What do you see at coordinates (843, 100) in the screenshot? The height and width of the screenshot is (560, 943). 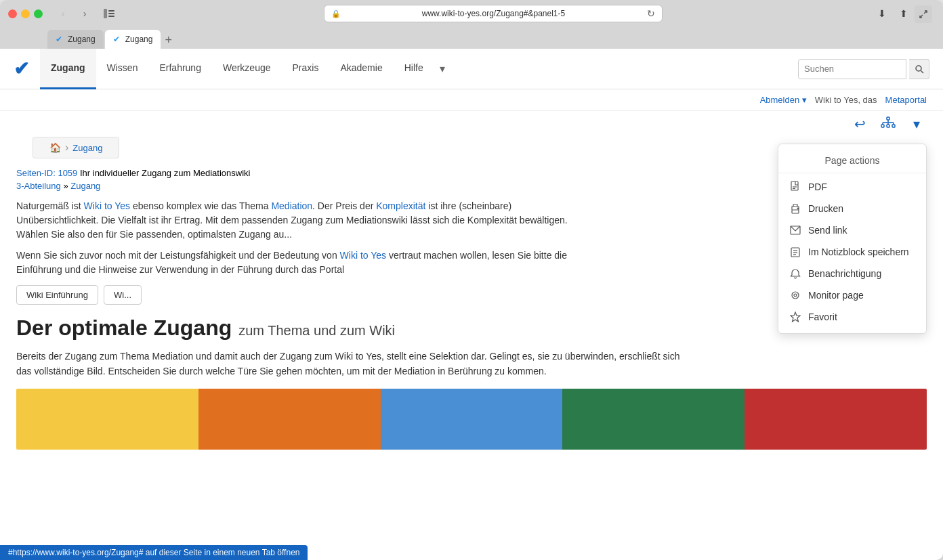 I see `user-bar-actions: Abmelden ▾ Wiki to Yes, das Metaportal` at bounding box center [843, 100].